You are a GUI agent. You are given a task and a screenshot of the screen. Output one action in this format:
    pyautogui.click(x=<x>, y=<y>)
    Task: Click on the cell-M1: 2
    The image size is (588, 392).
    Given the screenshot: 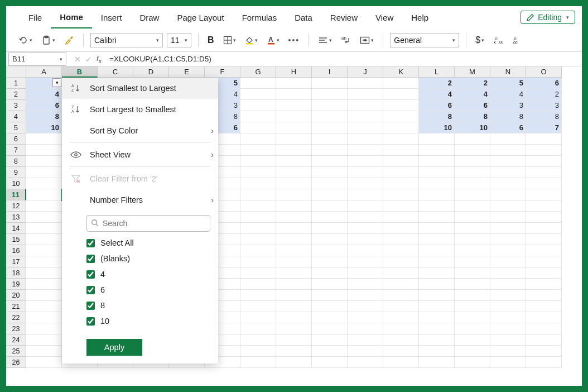 What is the action you would take?
    pyautogui.click(x=473, y=83)
    